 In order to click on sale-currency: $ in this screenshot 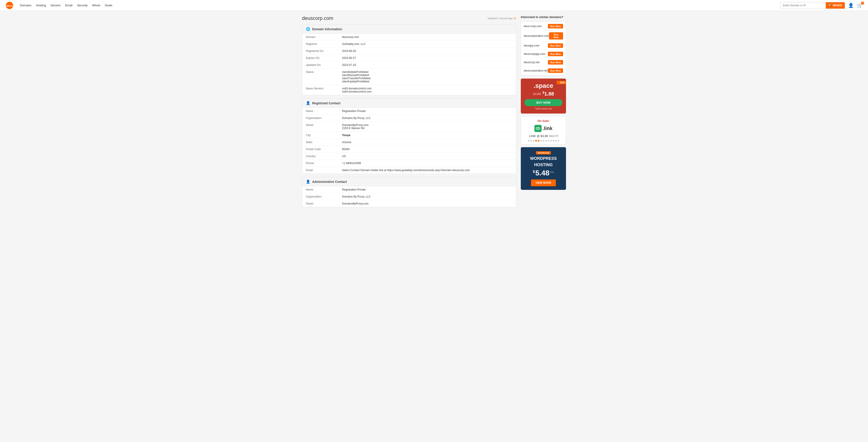, I will do `click(543, 93)`.